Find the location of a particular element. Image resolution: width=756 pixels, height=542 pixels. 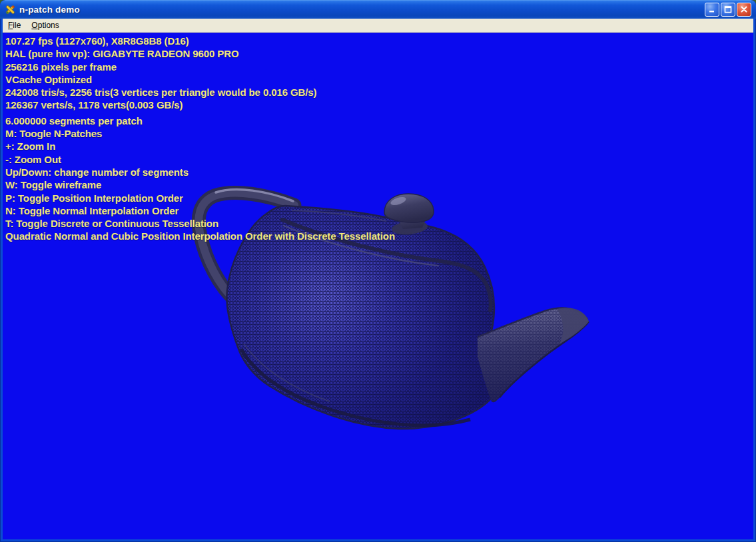

menu-file: File is located at coordinates (15, 25).